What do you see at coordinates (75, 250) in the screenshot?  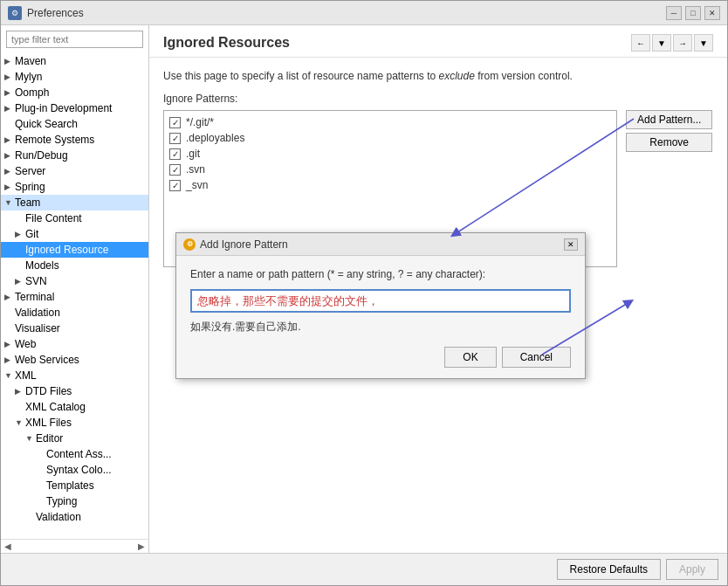 I see `sidebar-item-ignored-resource: Ignored Resource` at bounding box center [75, 250].